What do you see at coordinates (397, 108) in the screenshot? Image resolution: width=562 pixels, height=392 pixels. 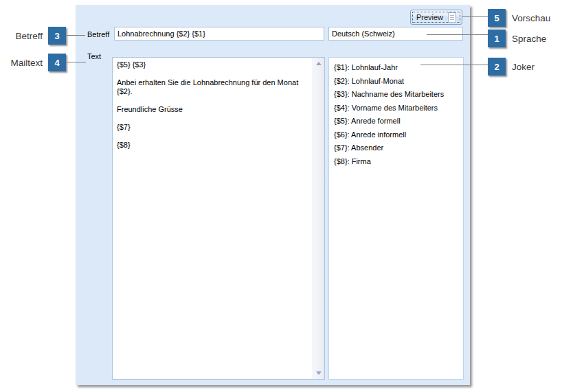 I see `joker-item: {$4}: Vorname des Mitarbeiters` at bounding box center [397, 108].